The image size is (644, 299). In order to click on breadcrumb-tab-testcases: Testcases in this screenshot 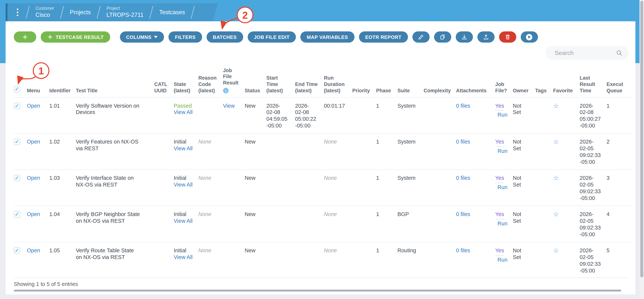, I will do `click(172, 12)`.